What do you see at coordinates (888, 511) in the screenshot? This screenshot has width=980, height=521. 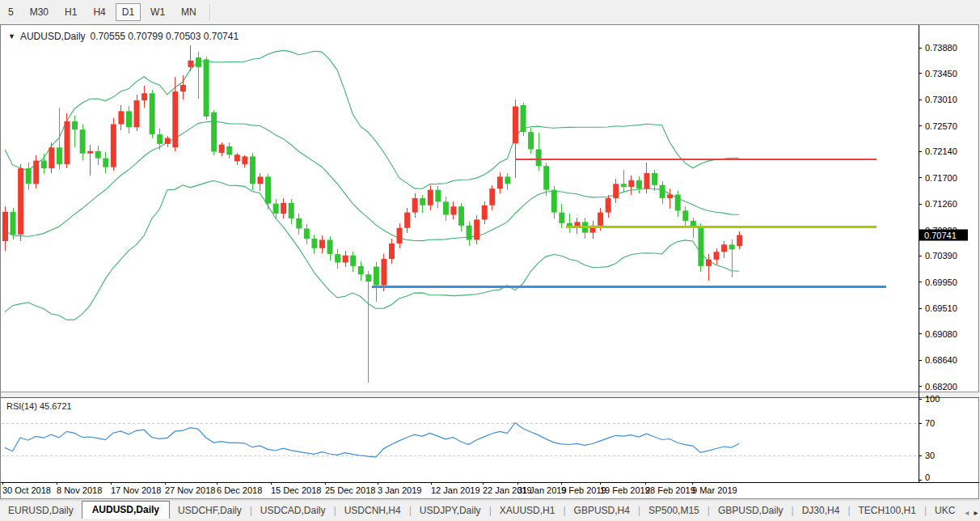 I see `chart-tab-tech100-h1: TECH100,H1` at bounding box center [888, 511].